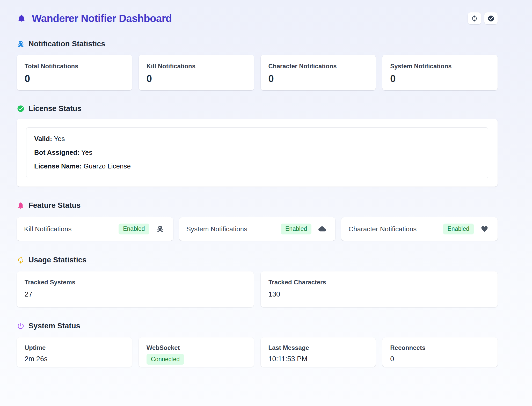  I want to click on header-actions, so click(483, 18).